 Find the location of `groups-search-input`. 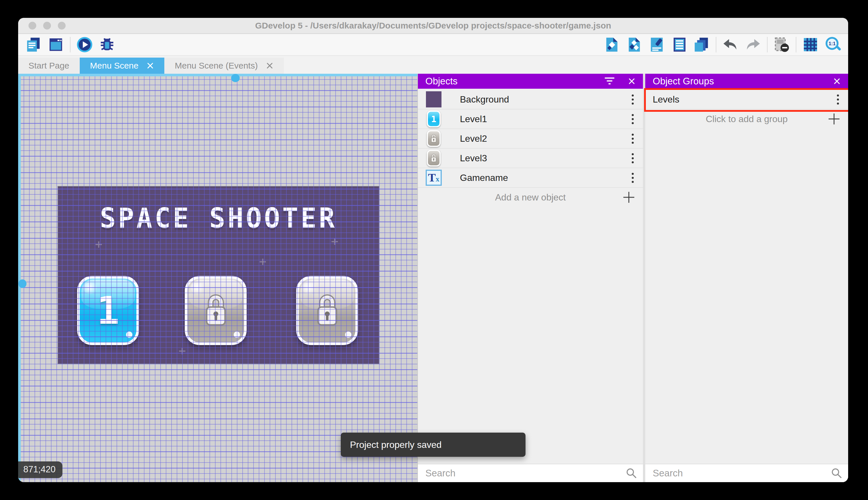

groups-search-input is located at coordinates (747, 473).